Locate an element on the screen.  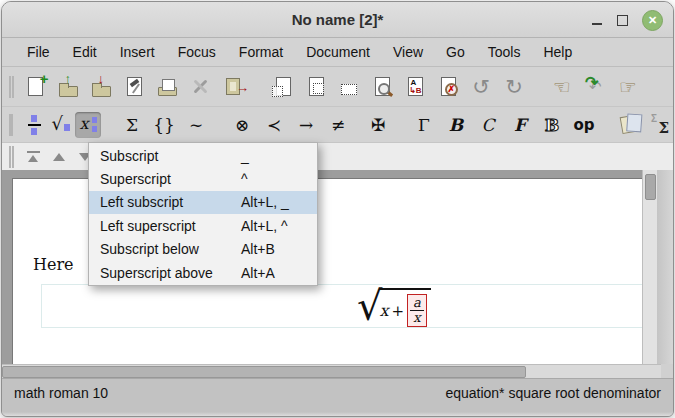
insert-sum-button is located at coordinates (660, 125).